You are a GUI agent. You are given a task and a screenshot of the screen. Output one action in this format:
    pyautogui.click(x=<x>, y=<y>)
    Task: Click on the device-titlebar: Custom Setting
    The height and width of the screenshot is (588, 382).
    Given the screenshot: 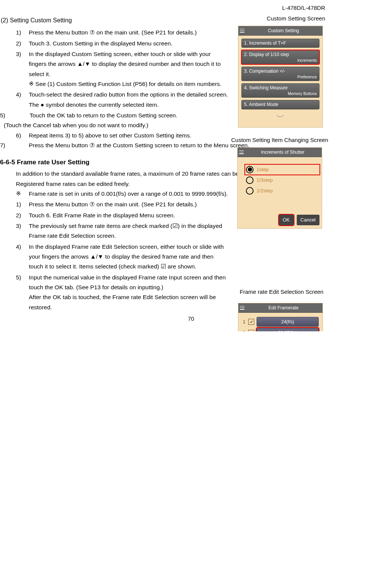 What is the action you would take?
    pyautogui.click(x=280, y=31)
    